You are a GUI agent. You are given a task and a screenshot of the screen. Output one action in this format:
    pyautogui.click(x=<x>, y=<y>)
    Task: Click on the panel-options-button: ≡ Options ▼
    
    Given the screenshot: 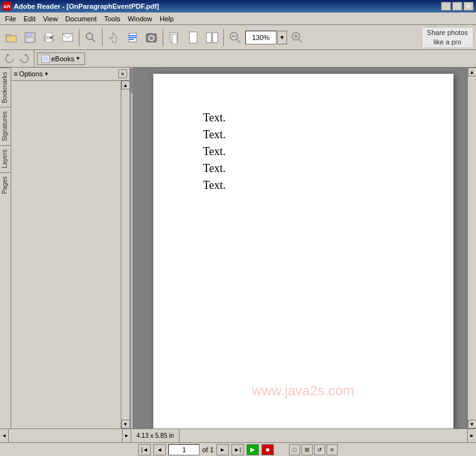 What is the action you would take?
    pyautogui.click(x=31, y=74)
    